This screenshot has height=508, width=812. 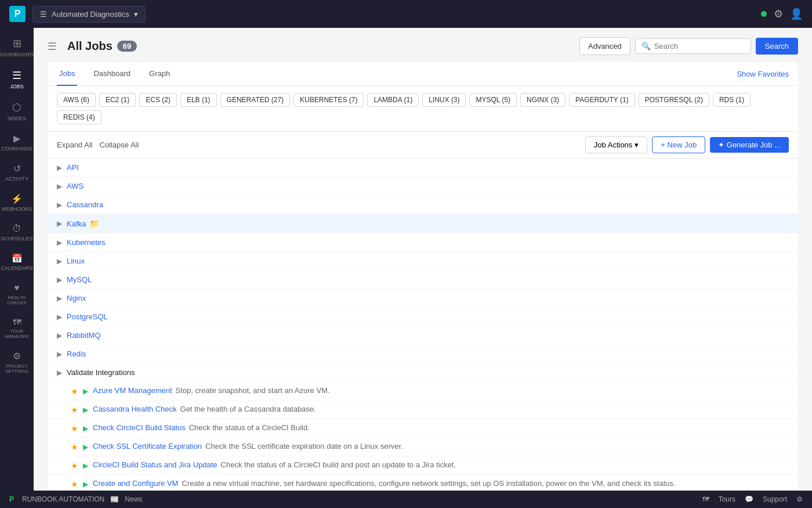 What do you see at coordinates (17, 138) in the screenshot?
I see `commands-icon: ▶` at bounding box center [17, 138].